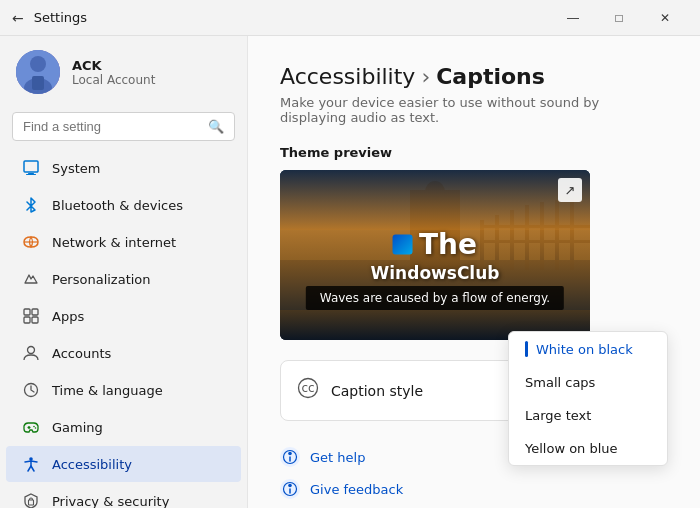 Image resolution: width=700 pixels, height=508 pixels. I want to click on expand-preview-button: ↗, so click(570, 190).